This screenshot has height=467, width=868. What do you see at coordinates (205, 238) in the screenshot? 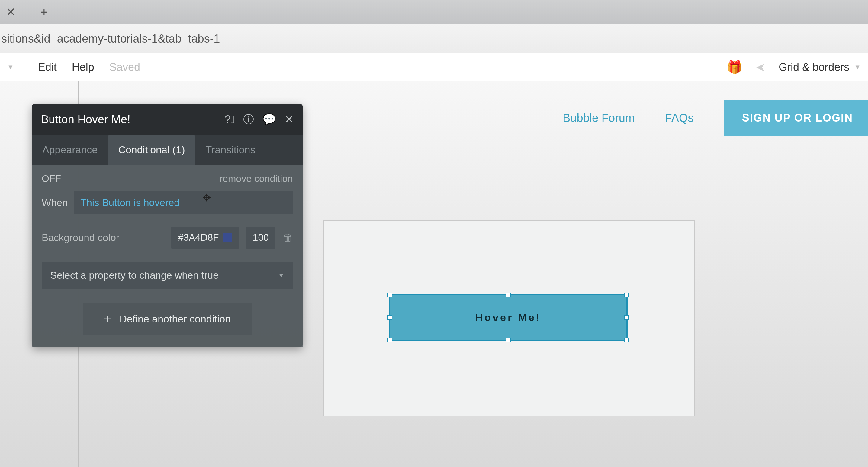
I see `color-hex-input: #3A4D8F` at bounding box center [205, 238].